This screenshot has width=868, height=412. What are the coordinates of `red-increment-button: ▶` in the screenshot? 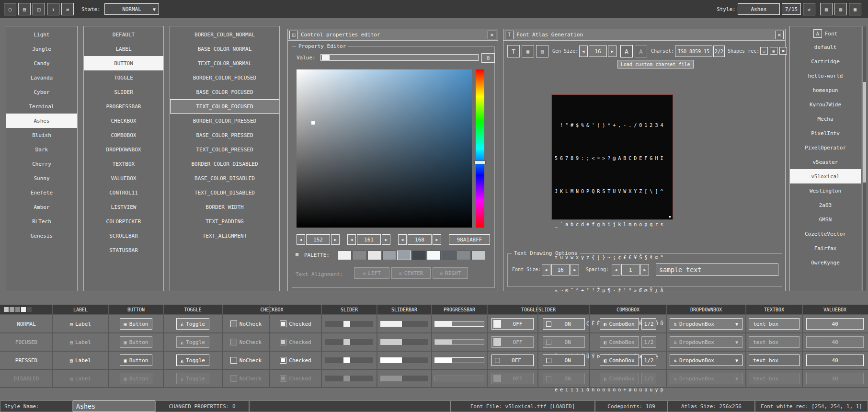 It's located at (335, 240).